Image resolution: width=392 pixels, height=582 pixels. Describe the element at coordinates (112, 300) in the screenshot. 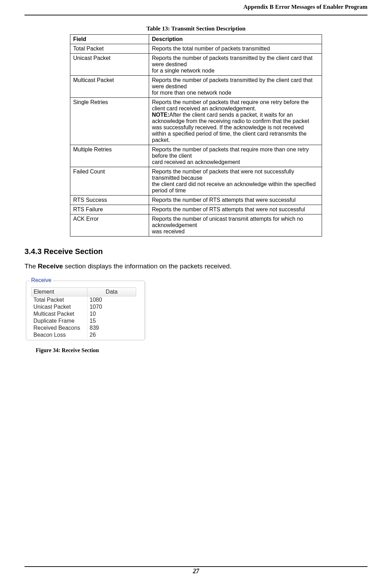

I see `receive-cell-data: 1080` at that location.